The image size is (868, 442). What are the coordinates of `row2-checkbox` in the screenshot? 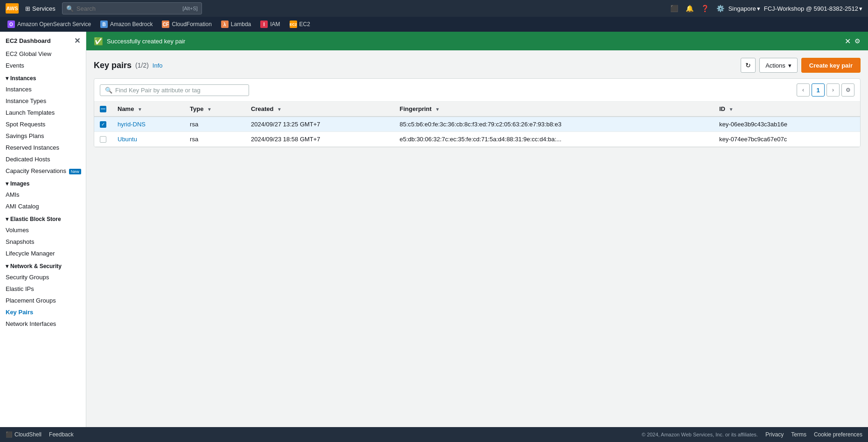 It's located at (103, 139).